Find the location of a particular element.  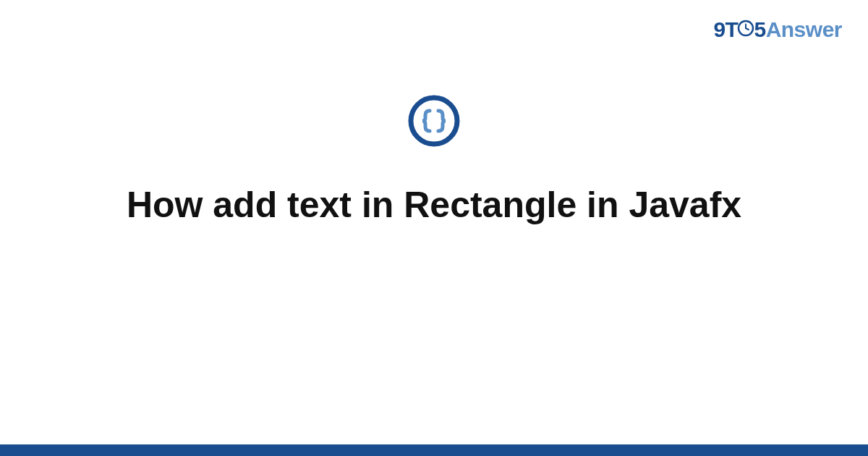

page-title: How add text in Rectangle in Javafx is located at coordinates (434, 206).